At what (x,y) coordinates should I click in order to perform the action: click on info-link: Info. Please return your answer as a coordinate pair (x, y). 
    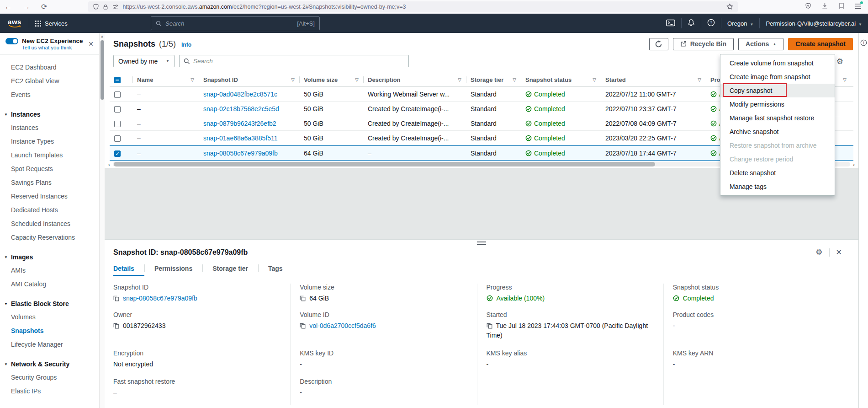
    Looking at the image, I should click on (186, 45).